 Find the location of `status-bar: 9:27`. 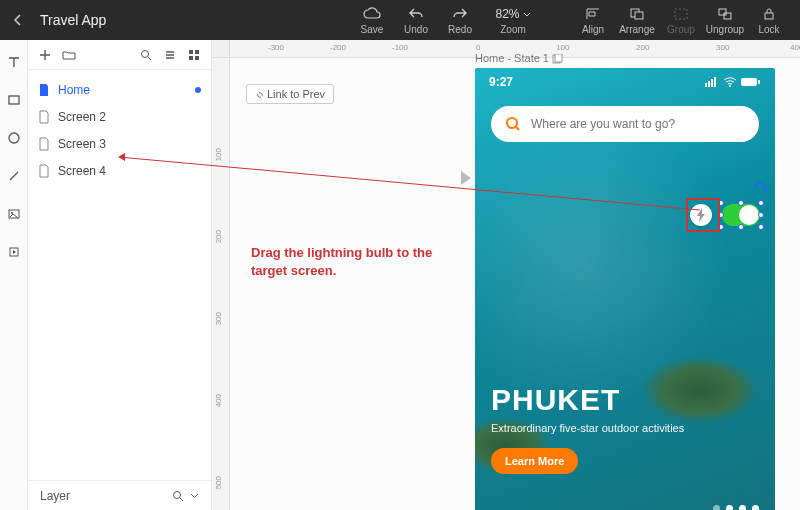

status-bar: 9:27 is located at coordinates (625, 82).